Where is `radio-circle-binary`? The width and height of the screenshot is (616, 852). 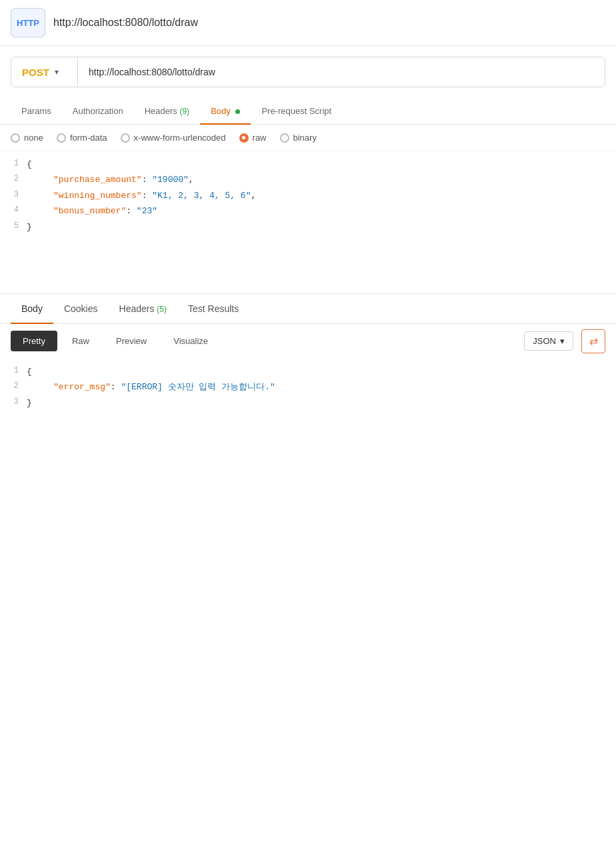
radio-circle-binary is located at coordinates (285, 138).